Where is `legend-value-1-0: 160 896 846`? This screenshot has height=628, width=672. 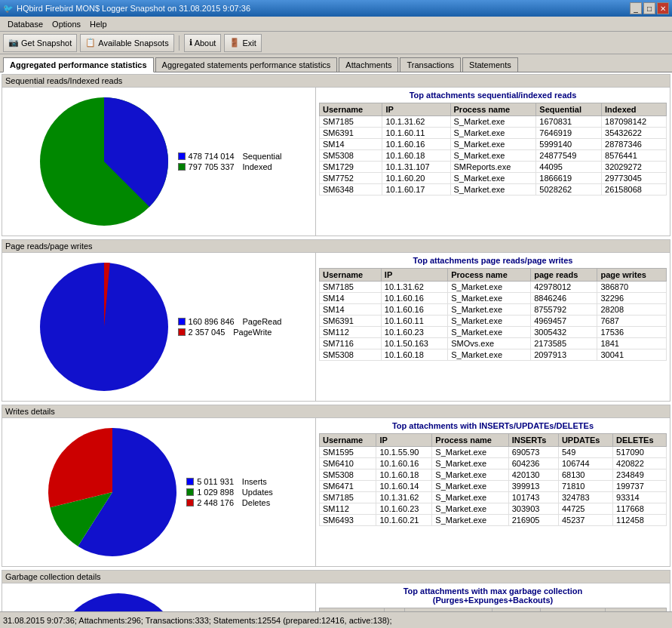
legend-value-1-0: 160 896 846 is located at coordinates (211, 322).